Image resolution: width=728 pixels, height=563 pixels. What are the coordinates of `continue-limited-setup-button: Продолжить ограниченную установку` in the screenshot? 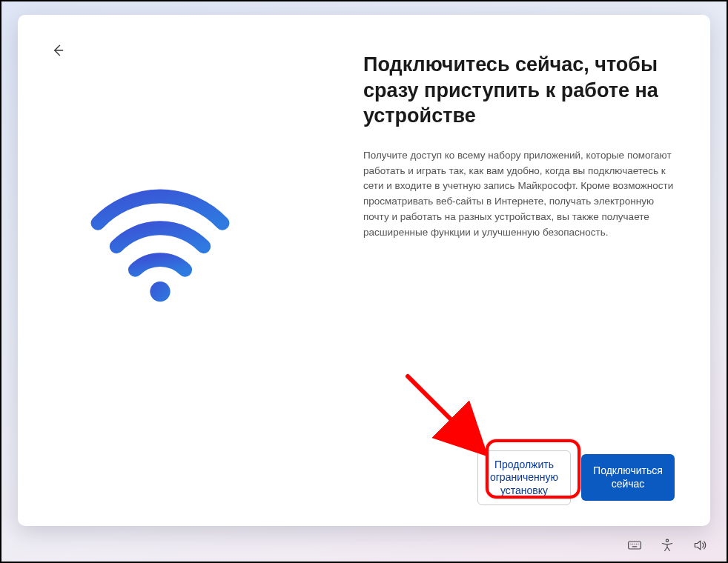 It's located at (524, 479).